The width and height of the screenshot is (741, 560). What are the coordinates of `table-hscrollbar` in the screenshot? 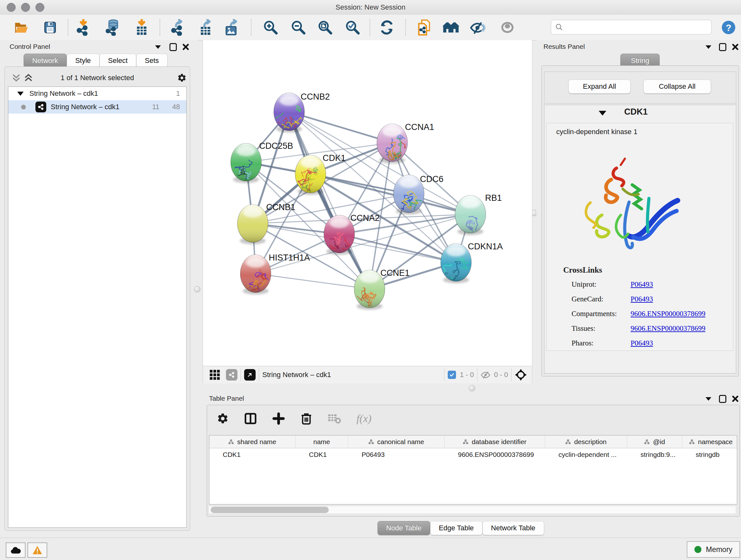 It's located at (472, 510).